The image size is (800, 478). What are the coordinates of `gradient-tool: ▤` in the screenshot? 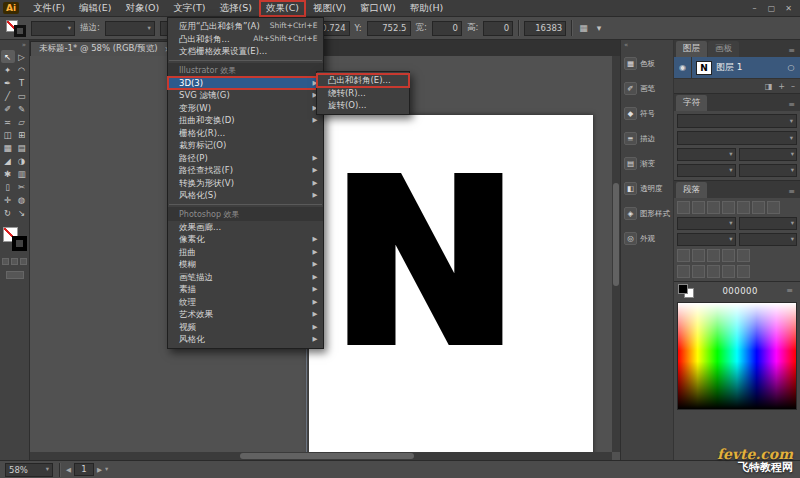 It's located at (22, 148).